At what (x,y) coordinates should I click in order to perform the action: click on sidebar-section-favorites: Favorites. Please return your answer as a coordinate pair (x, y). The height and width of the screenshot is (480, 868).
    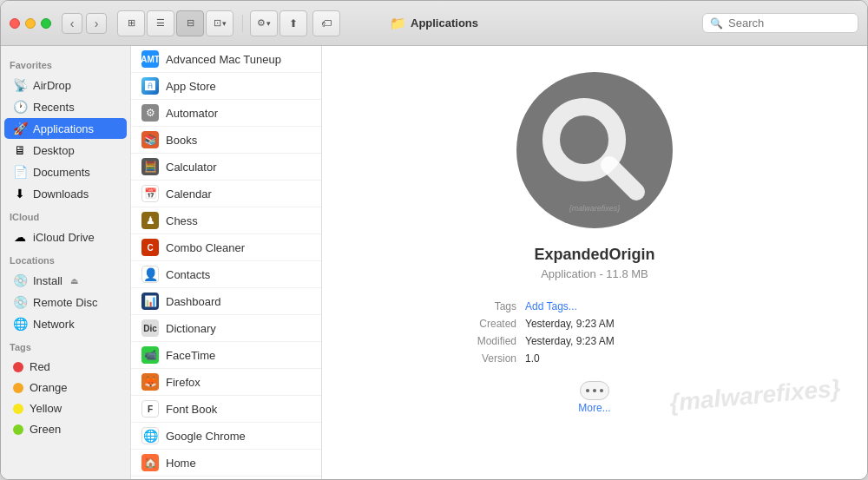
    Looking at the image, I should click on (66, 63).